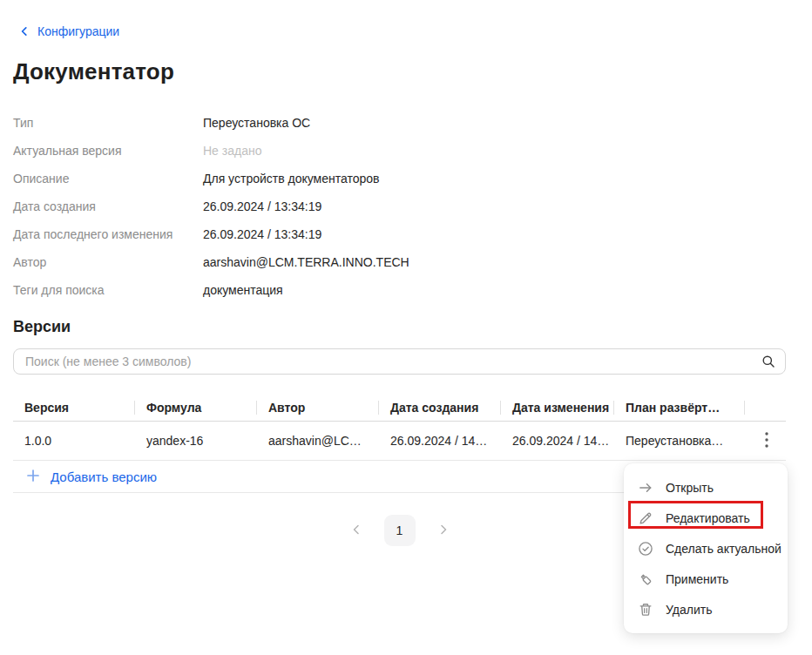 Image resolution: width=812 pixels, height=655 pixels. What do you see at coordinates (413, 123) in the screenshot?
I see `detail-row-type: Тип Переустановка ОС` at bounding box center [413, 123].